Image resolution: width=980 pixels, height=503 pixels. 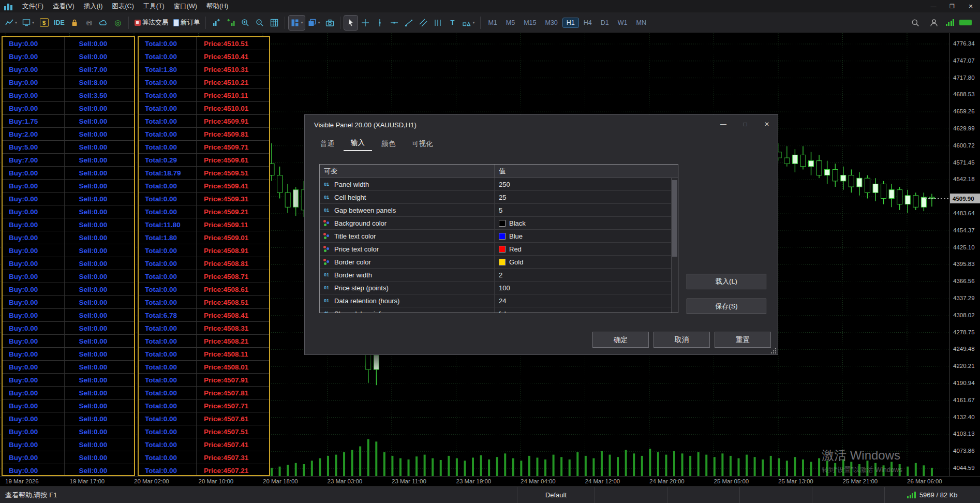 I want to click on sell-cell: Sell:3.50, so click(x=99, y=95).